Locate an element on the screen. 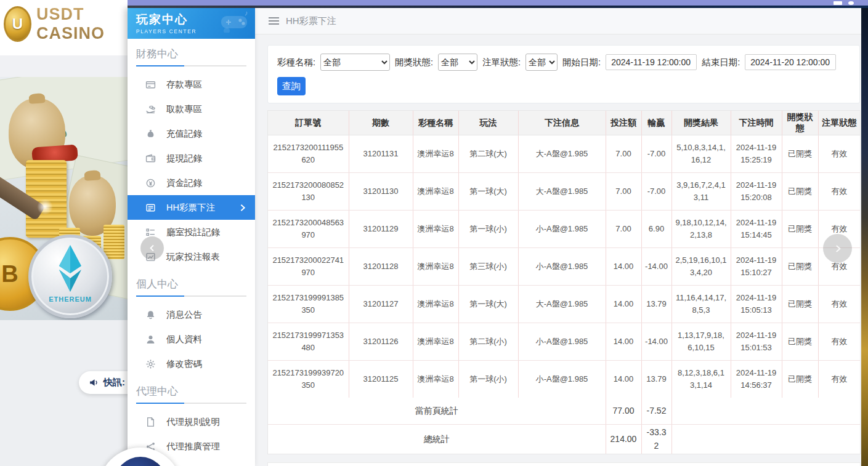 Image resolution: width=868 pixels, height=466 pixels. sidebar-item-label: 充值記錄 is located at coordinates (184, 134).